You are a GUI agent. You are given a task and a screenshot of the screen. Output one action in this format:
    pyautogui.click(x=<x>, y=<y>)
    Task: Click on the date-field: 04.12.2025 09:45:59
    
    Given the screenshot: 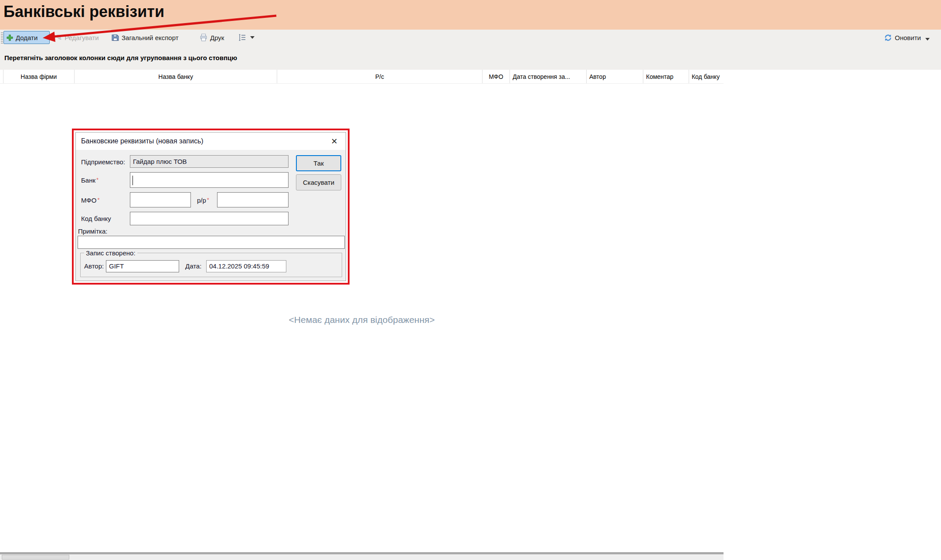 What is the action you would take?
    pyautogui.click(x=246, y=266)
    